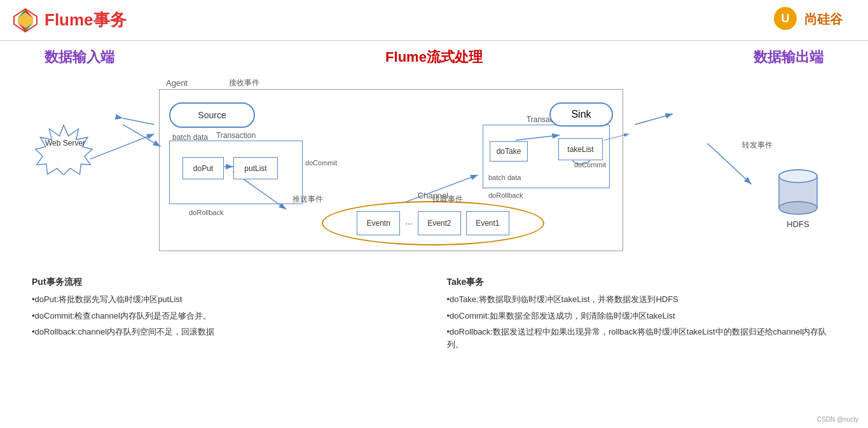  Describe the element at coordinates (226, 300) in the screenshot. I see `put-item-1: •doPut:将批数据先写入临时缓冲区putList` at that location.